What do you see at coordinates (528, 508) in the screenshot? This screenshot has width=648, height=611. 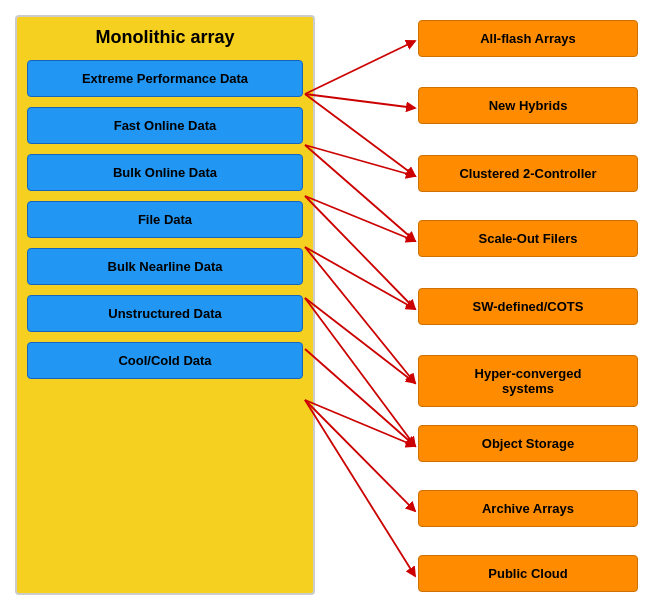 I see `right-box-aa: Archive Arrays` at bounding box center [528, 508].